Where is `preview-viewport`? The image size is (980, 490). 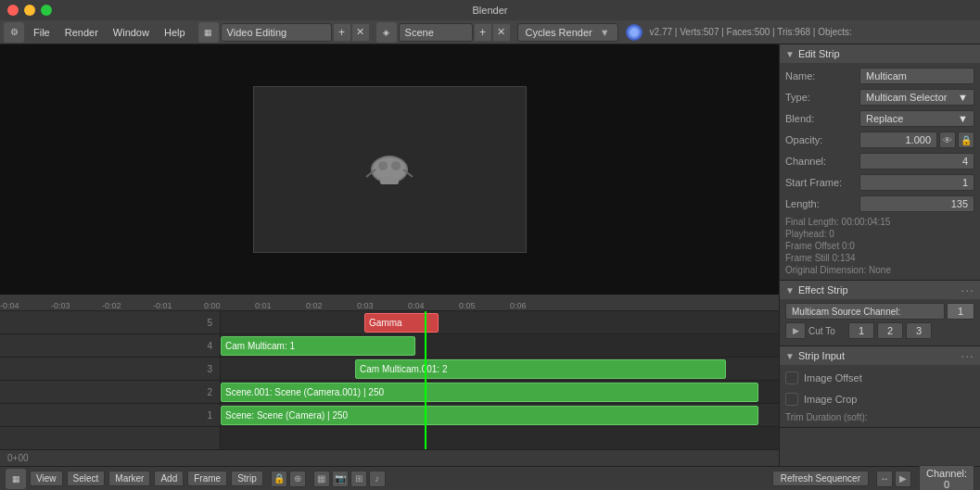 preview-viewport is located at coordinates (389, 170).